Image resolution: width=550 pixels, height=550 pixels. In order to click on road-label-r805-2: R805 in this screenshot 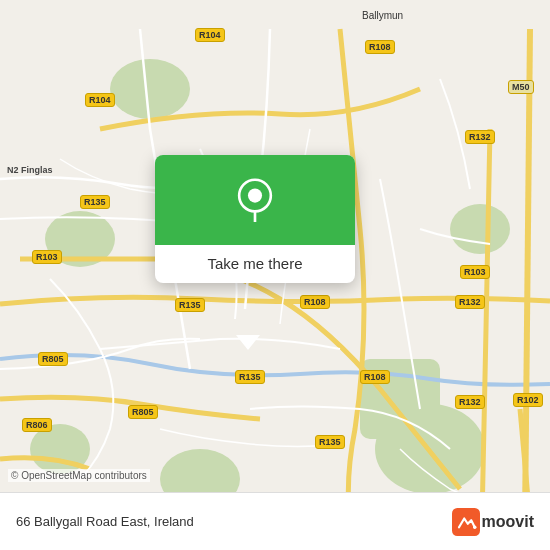, I will do `click(143, 412)`.